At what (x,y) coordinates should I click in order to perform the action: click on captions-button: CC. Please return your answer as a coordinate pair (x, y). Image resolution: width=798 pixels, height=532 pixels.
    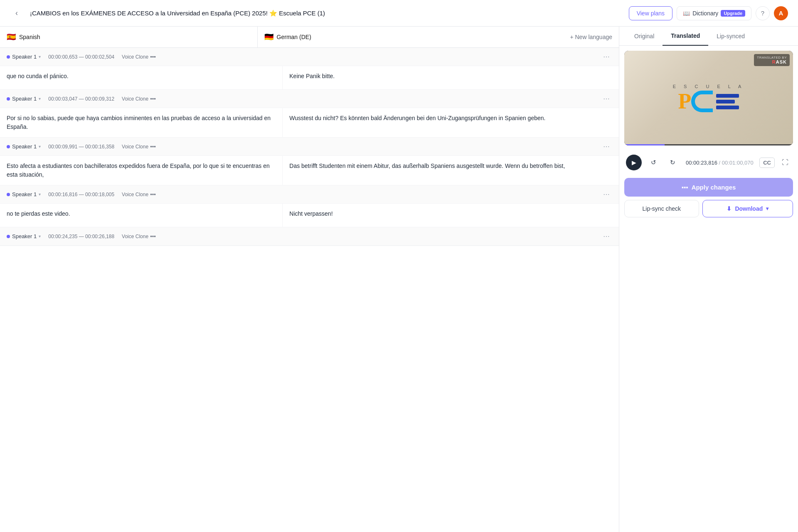
    Looking at the image, I should click on (767, 163).